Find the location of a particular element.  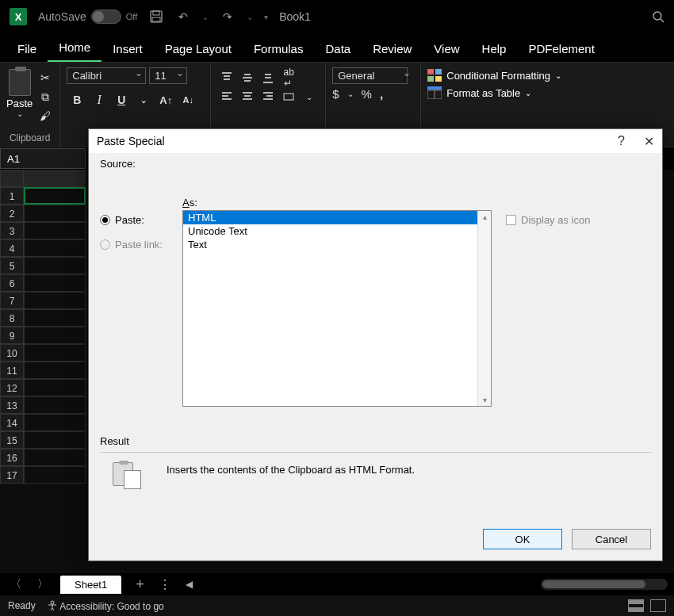

comma-format-button: , is located at coordinates (381, 94).